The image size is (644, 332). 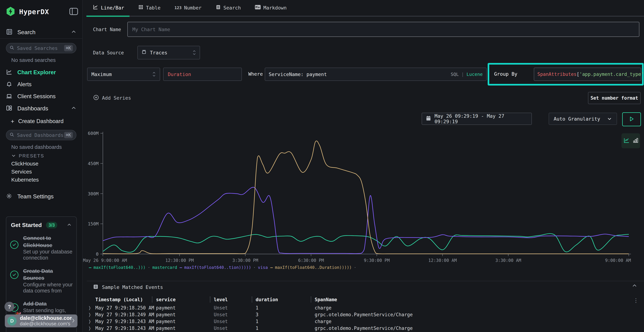 What do you see at coordinates (124, 74) in the screenshot?
I see `aggregation-select: Maximum` at bounding box center [124, 74].